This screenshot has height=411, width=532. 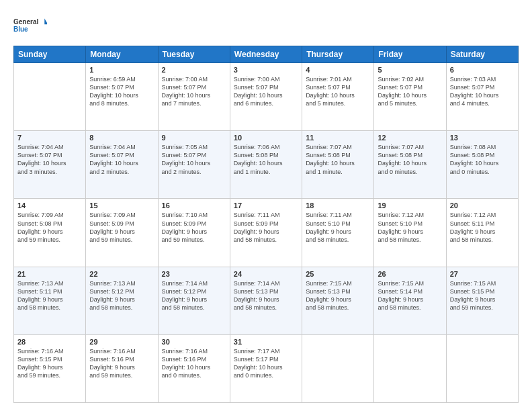 I want to click on day-number: 26, so click(x=410, y=274).